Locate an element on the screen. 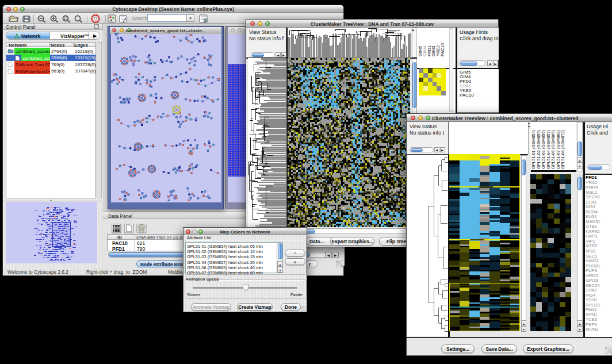 This screenshot has height=364, width=612. svg-text: GPL51-08 (GSM872) is located at coordinates (563, 150).